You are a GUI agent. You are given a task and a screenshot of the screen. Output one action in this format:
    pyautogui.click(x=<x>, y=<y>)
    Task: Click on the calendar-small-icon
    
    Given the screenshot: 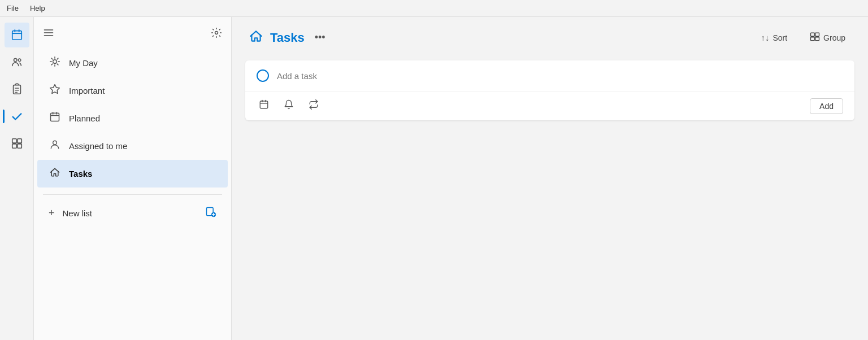 What is the action you would take?
    pyautogui.click(x=55, y=119)
    